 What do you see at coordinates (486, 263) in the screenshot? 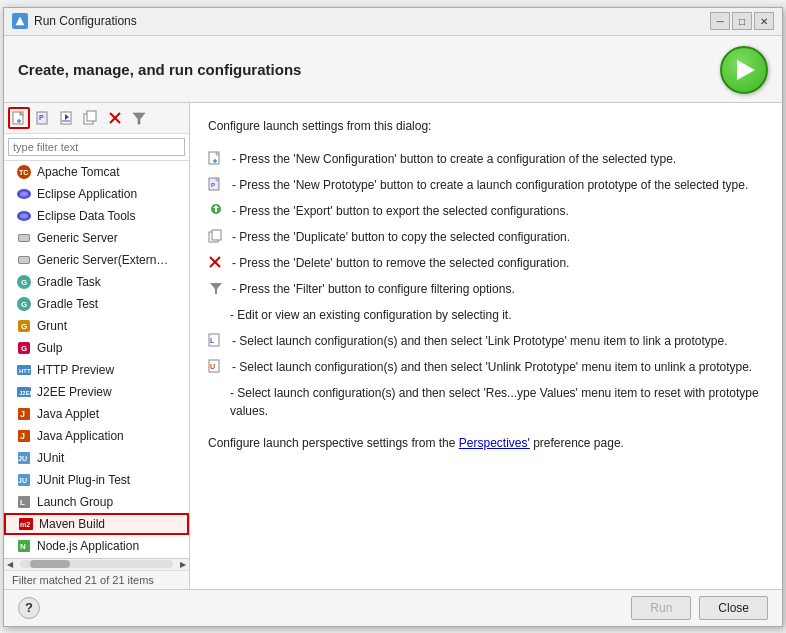
I see `instruction-del: - Press the 'Delete' button to remove th…` at bounding box center [486, 263].